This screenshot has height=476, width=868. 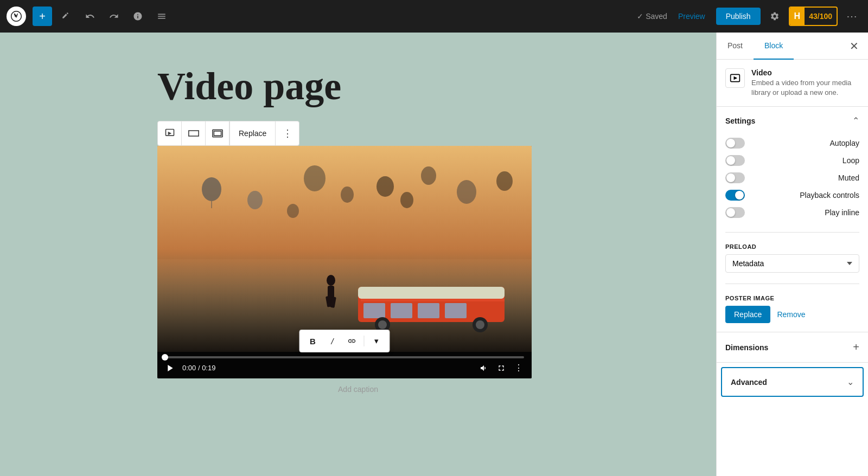 What do you see at coordinates (829, 195) in the screenshot?
I see `playback-controls-label: Playback controls` at bounding box center [829, 195].